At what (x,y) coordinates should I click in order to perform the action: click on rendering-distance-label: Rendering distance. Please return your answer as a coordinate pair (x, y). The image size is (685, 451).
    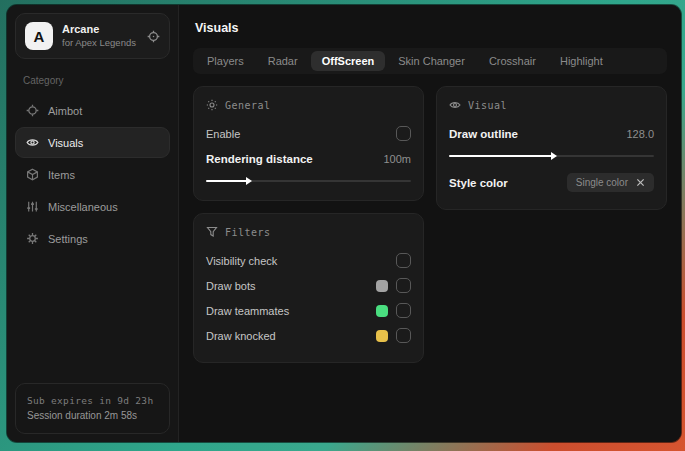
    Looking at the image, I should click on (260, 159).